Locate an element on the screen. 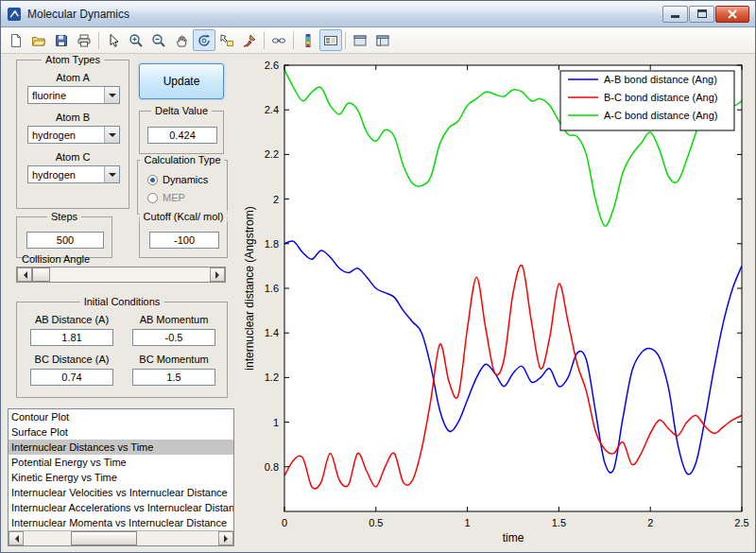  legend-label-0: A-B bond distance (Ang) is located at coordinates (661, 79).